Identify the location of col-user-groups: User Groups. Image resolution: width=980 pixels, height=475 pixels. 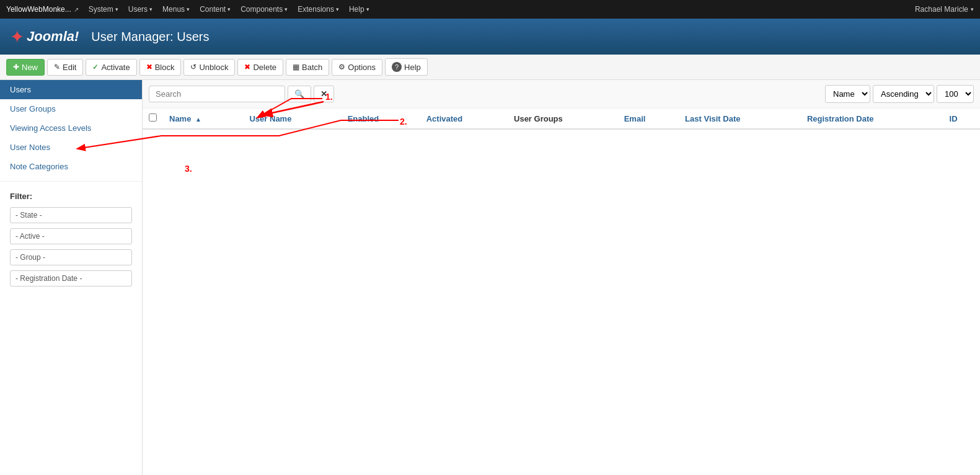
(563, 119).